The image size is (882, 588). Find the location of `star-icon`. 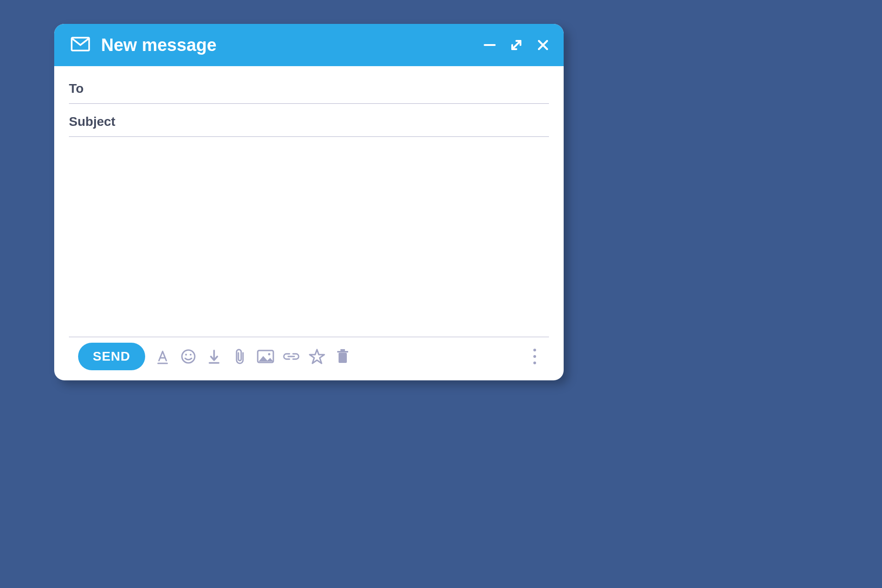

star-icon is located at coordinates (317, 356).